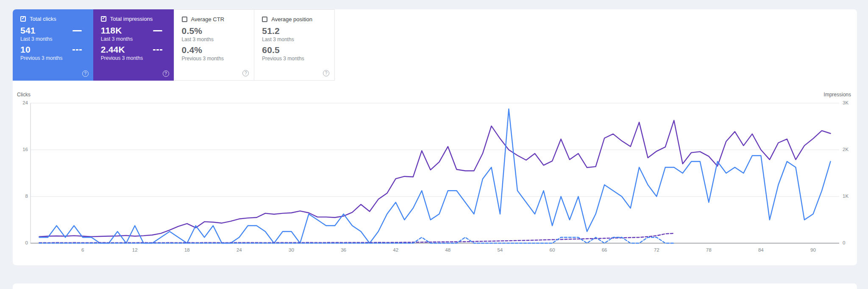  What do you see at coordinates (20, 196) in the screenshot?
I see `left-axis-tick-label: 8` at bounding box center [20, 196].